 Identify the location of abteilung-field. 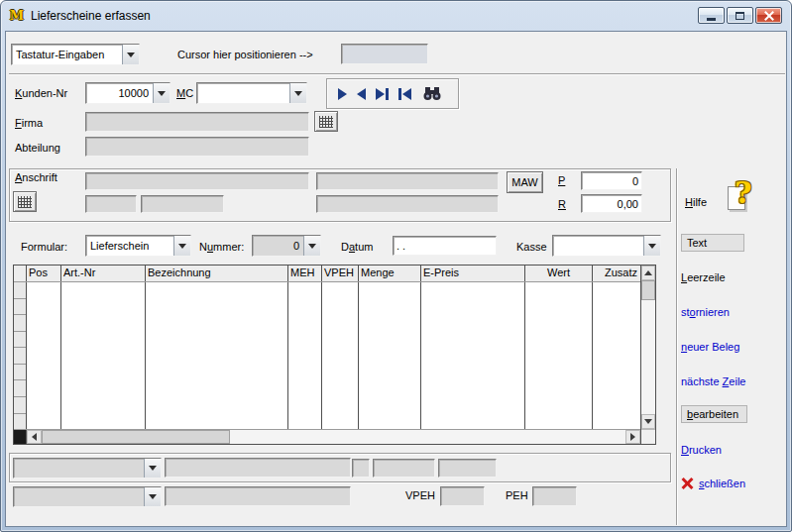
(197, 147).